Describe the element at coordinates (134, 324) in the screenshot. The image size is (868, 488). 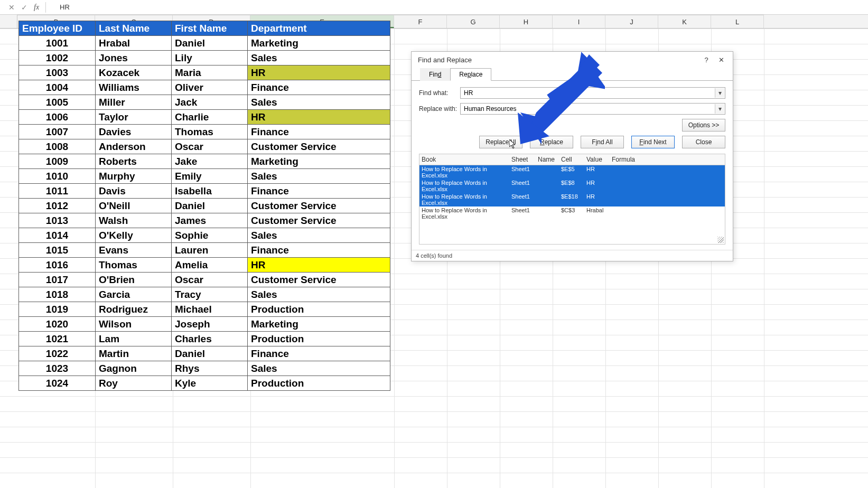
I see `cell: Wilson` at that location.